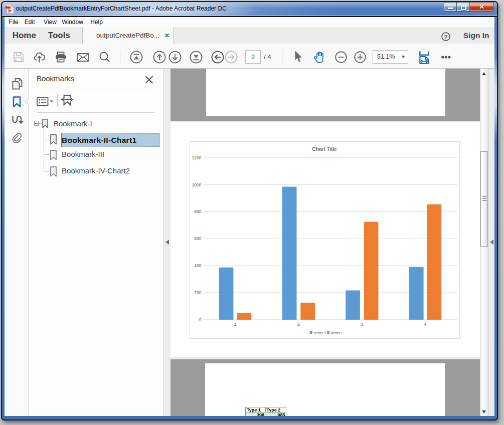  I want to click on svg-text: 3, so click(362, 324).